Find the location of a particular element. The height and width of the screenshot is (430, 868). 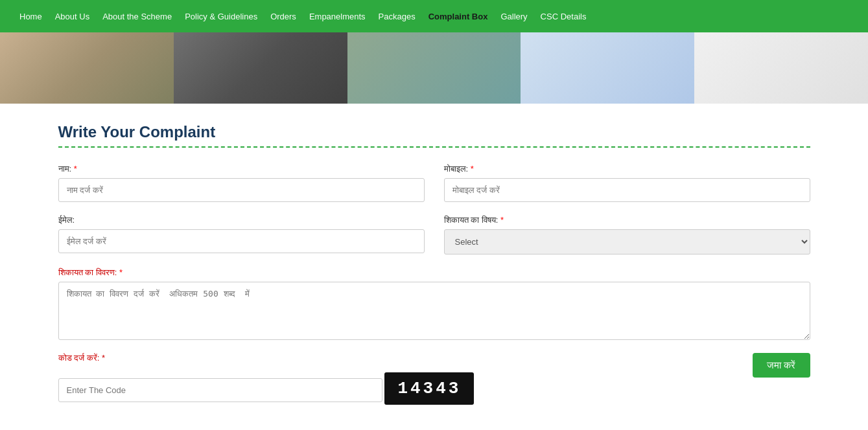

subject-label: शिकायत का विषय: * is located at coordinates (628, 220).